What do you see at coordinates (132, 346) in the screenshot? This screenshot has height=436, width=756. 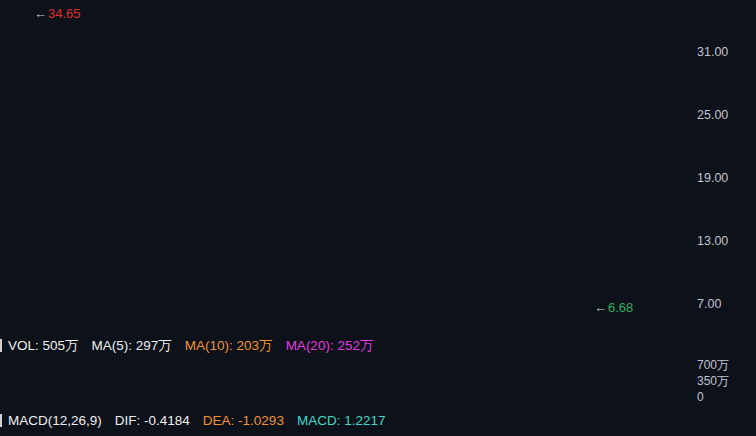 I see `volume-ma5-label: MA(5): 297万` at bounding box center [132, 346].